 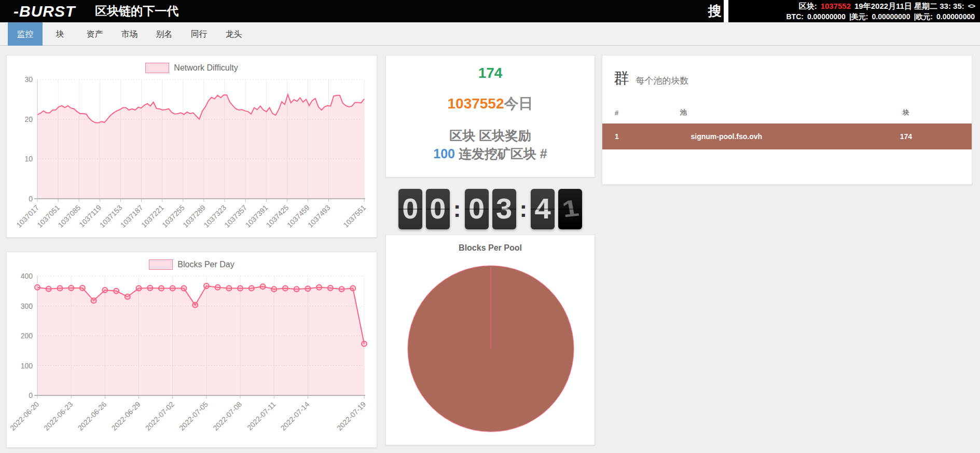 I want to click on svg-text: 20, so click(x=29, y=119).